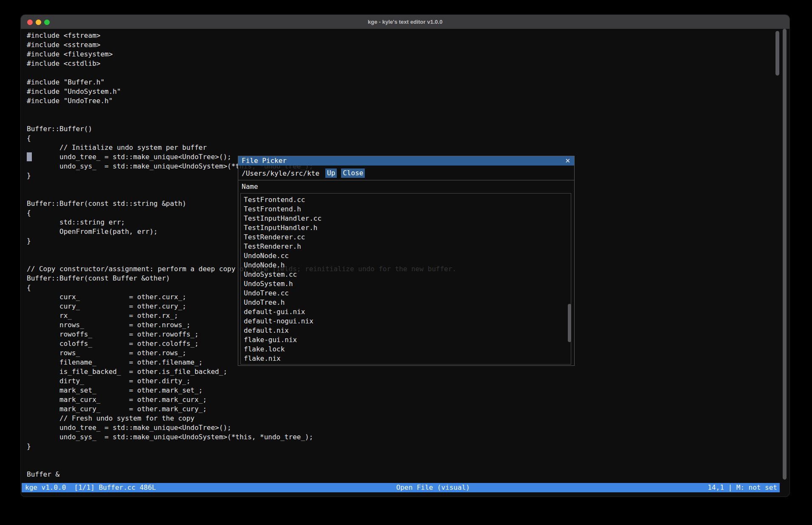  What do you see at coordinates (407, 312) in the screenshot?
I see `file-list-item: default-gui.nix` at bounding box center [407, 312].